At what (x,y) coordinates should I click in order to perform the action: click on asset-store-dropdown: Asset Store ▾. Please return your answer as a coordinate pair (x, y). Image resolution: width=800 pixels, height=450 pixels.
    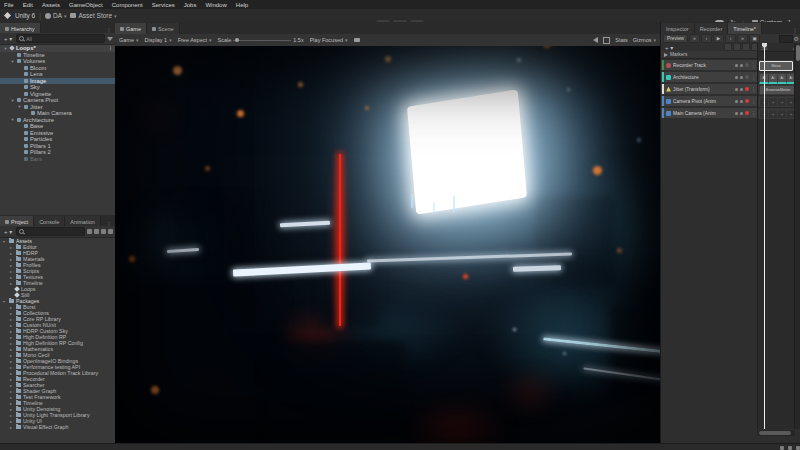
    Looking at the image, I should click on (93, 16).